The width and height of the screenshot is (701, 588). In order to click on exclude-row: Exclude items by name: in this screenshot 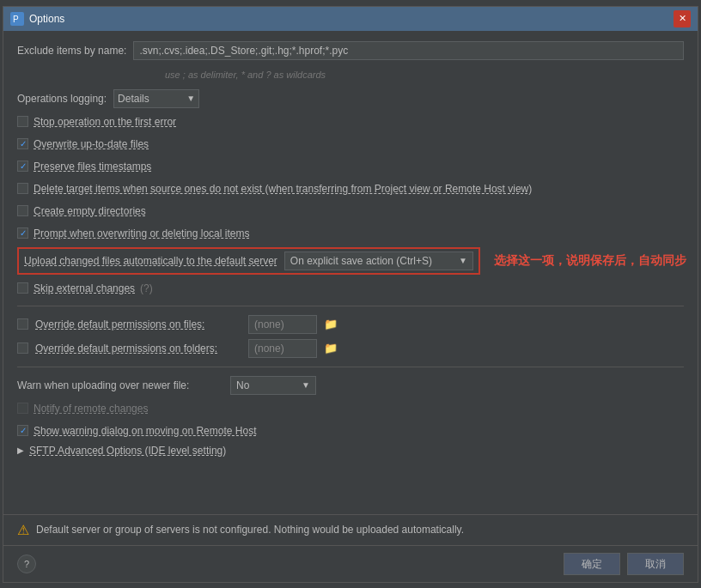, I will do `click(350, 51)`.